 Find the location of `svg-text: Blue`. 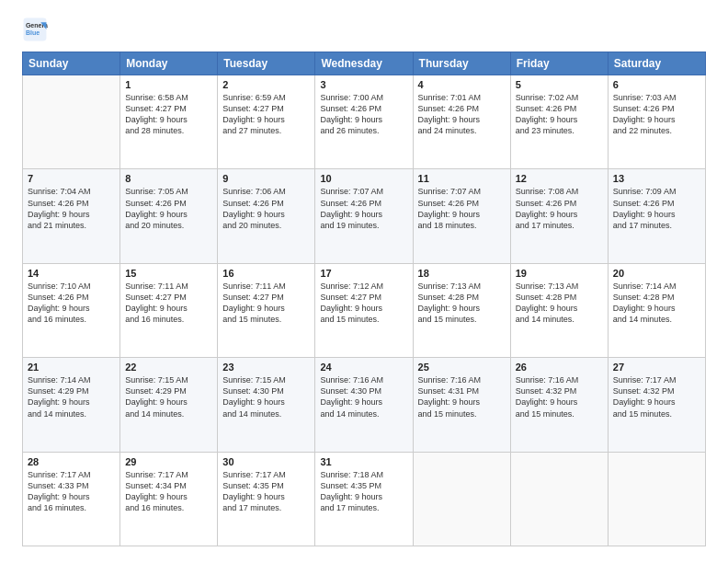

svg-text: Blue is located at coordinates (33, 33).